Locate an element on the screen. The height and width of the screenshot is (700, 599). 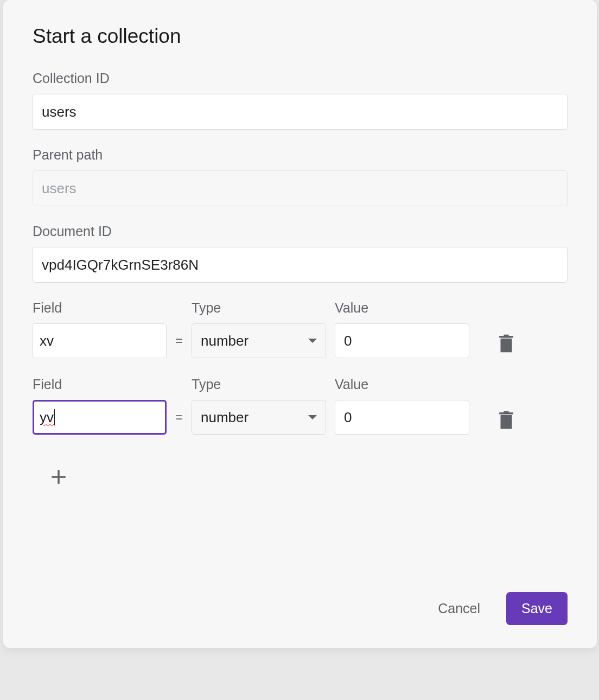
document-id-label: Document ID is located at coordinates (300, 231).